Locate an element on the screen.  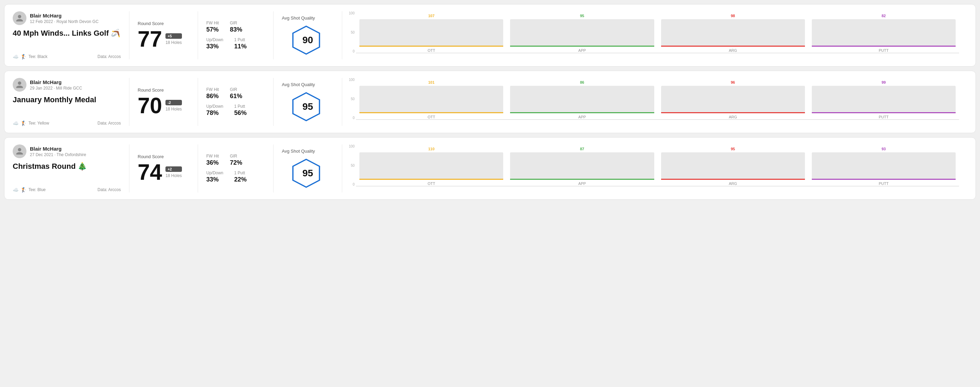
card-footer: ☁️ 🏌️ Tee: Yellow Data: Arccos is located at coordinates (67, 123).